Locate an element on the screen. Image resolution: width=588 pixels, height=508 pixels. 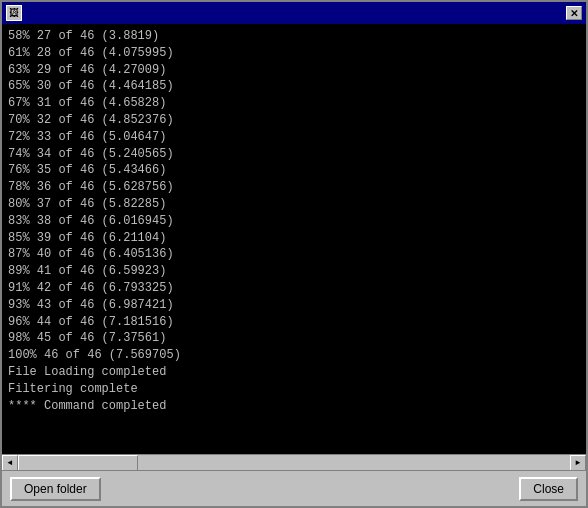
console-line: 72% 33 of 46 (5.04647) is located at coordinates (294, 138).